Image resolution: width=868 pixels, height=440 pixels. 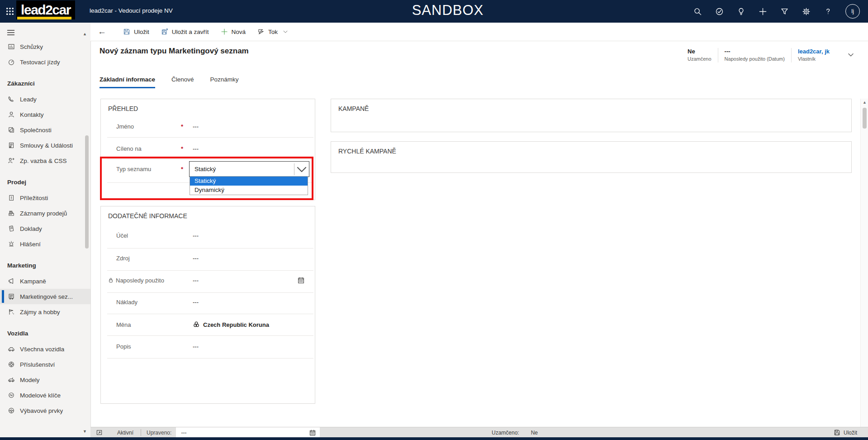 I want to click on user-avatar: Ij, so click(x=853, y=11).